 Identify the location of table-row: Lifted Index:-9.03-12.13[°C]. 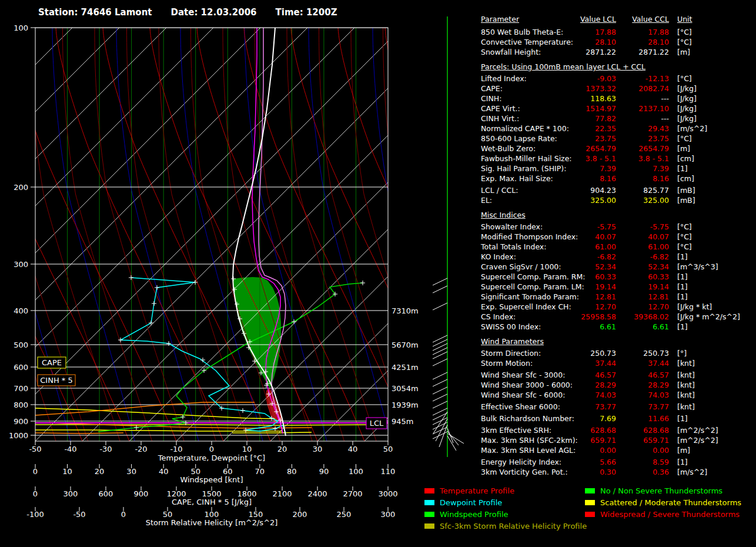
(618, 79).